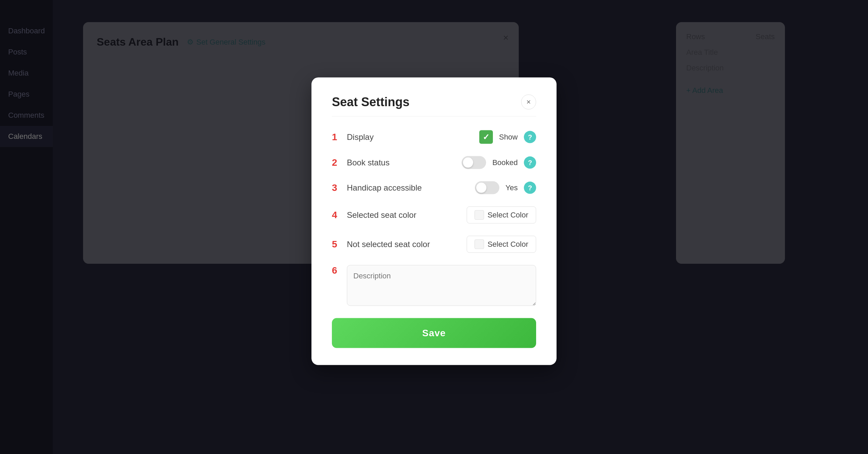  I want to click on not-selected-color-control: Select Color, so click(501, 244).